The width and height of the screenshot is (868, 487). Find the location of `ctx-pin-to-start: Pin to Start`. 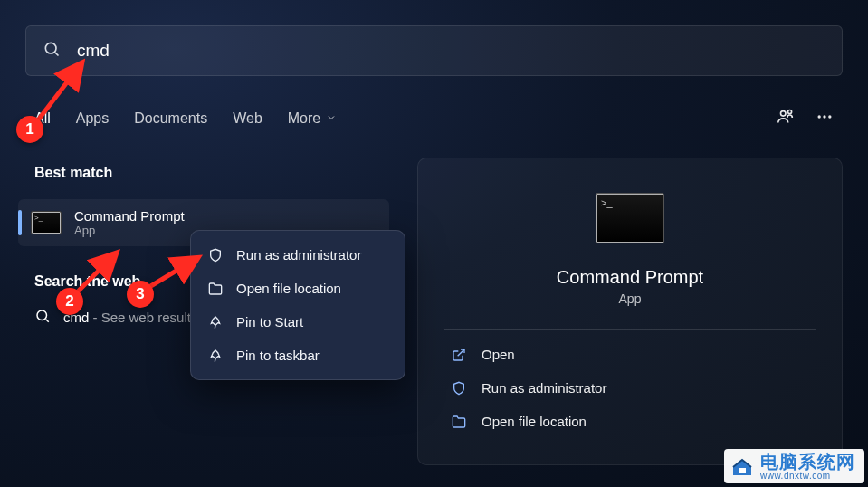

ctx-pin-to-start: Pin to Start is located at coordinates (298, 322).